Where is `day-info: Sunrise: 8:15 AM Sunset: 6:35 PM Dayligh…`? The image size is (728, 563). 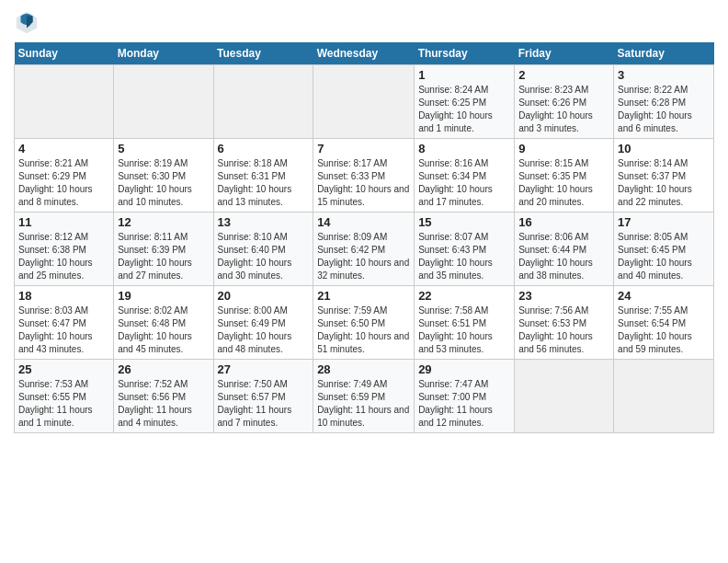 day-info: Sunrise: 8:15 AM Sunset: 6:35 PM Dayligh… is located at coordinates (564, 183).